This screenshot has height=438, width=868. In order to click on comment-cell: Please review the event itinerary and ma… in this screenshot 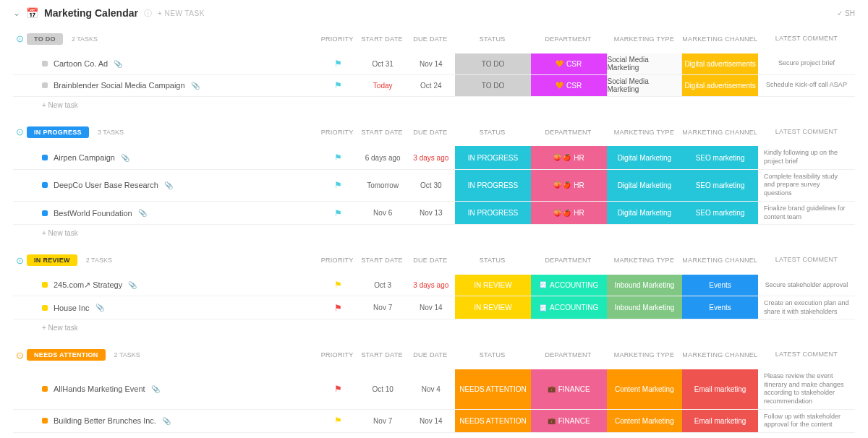, I will do `click(807, 389)`.